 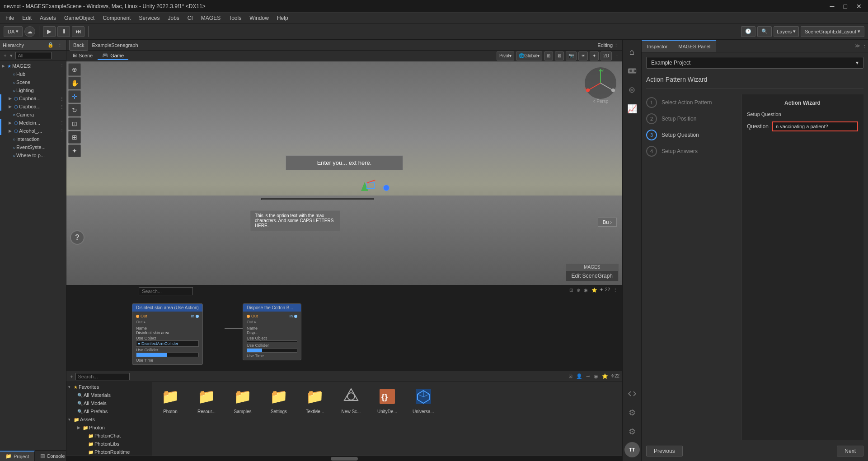 What do you see at coordinates (109, 403) in the screenshot?
I see `fav-models: 🔍 All Models` at bounding box center [109, 403].